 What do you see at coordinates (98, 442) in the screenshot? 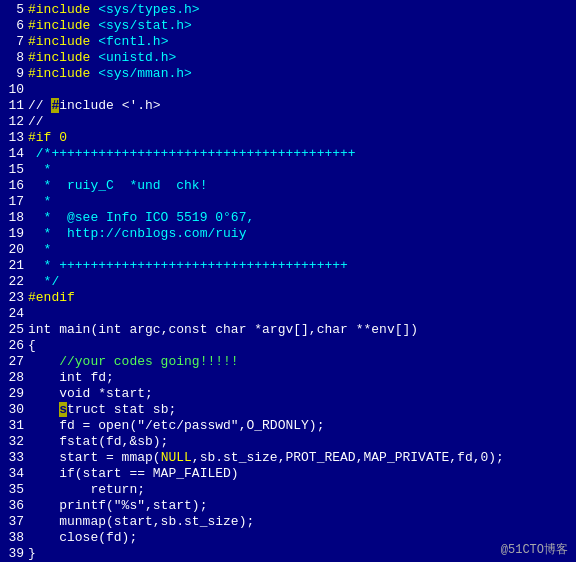
I see `code-token: fstat(fd,&sb);` at bounding box center [98, 442].